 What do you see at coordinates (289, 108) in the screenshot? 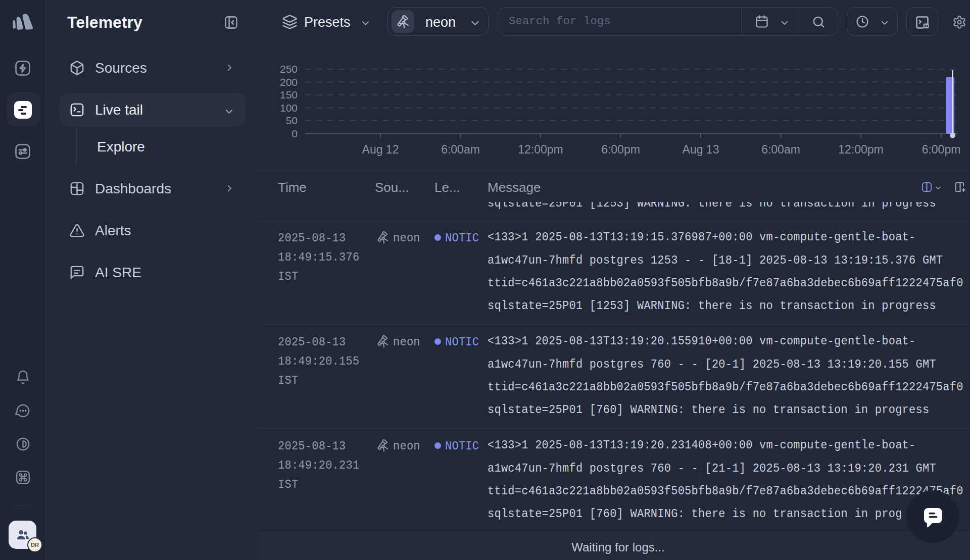
I see `svg-text: 100` at bounding box center [289, 108].